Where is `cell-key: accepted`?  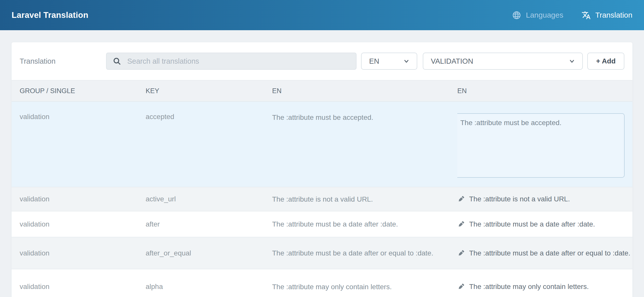 cell-key: accepted is located at coordinates (209, 117).